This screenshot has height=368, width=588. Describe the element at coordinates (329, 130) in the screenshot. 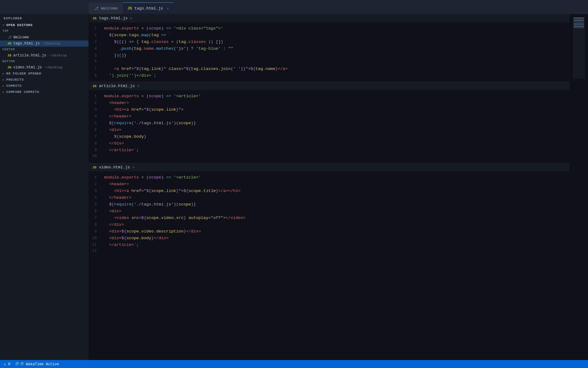

I see `code-line: 6 <div>` at that location.